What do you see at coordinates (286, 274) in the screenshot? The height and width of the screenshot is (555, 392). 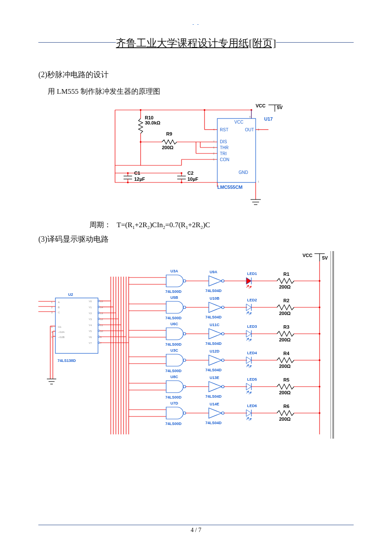 I see `svg-text: R1` at bounding box center [286, 274].